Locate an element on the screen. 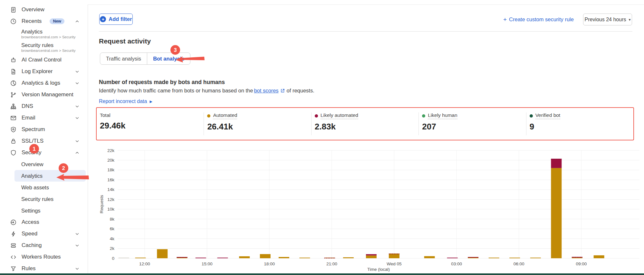 This screenshot has width=644, height=275. sidebar-item-label: Spectrum is located at coordinates (34, 129).